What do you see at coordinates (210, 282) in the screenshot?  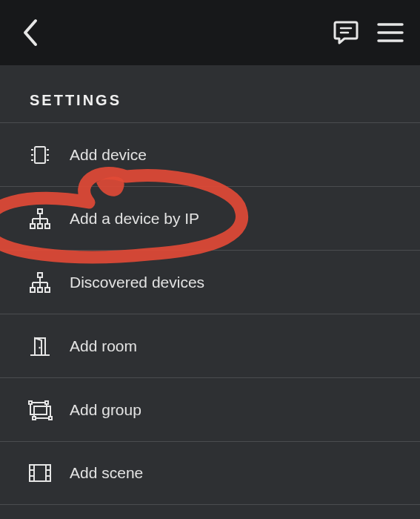 I see `row-discovered-devices: Discovered devices` at bounding box center [210, 282].